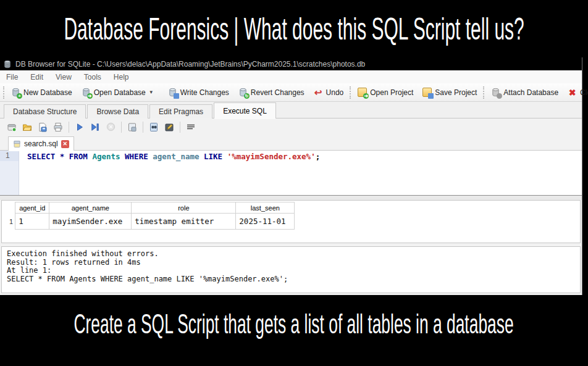 This screenshot has width=588, height=366. I want to click on doc-tab-label: search.sql, so click(41, 144).